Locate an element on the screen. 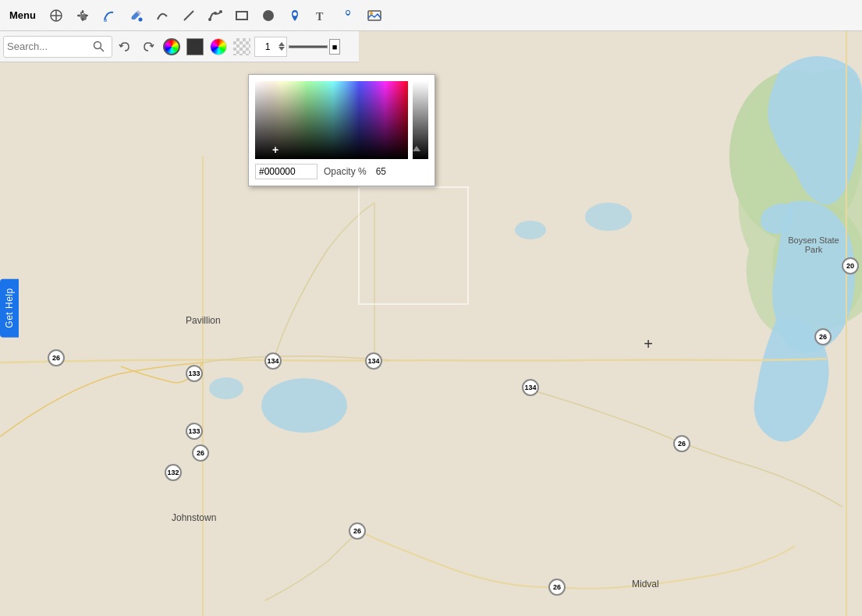  road-badge-134-2: 134 is located at coordinates (374, 361).